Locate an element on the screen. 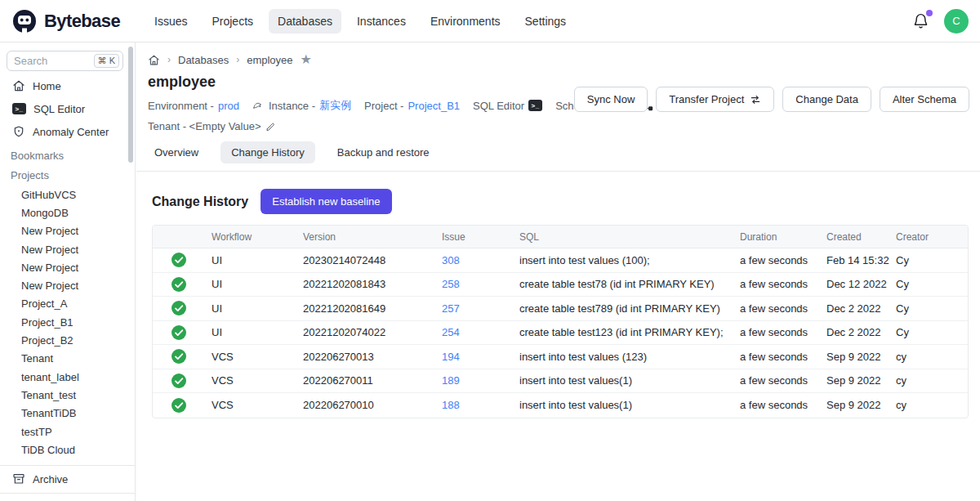 This screenshot has height=501, width=980. column-version: Version is located at coordinates (372, 237).